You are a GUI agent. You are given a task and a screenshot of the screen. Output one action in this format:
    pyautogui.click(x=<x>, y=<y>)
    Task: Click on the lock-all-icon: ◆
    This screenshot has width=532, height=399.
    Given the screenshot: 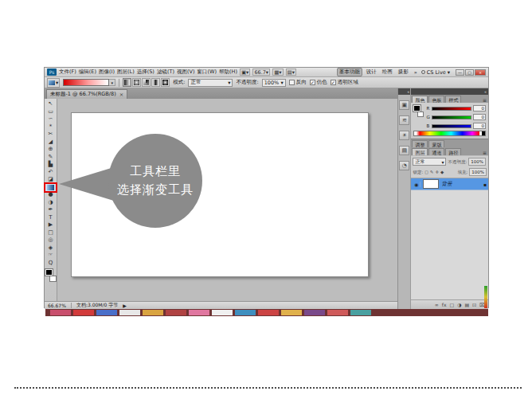 What is the action you would take?
    pyautogui.click(x=442, y=172)
    